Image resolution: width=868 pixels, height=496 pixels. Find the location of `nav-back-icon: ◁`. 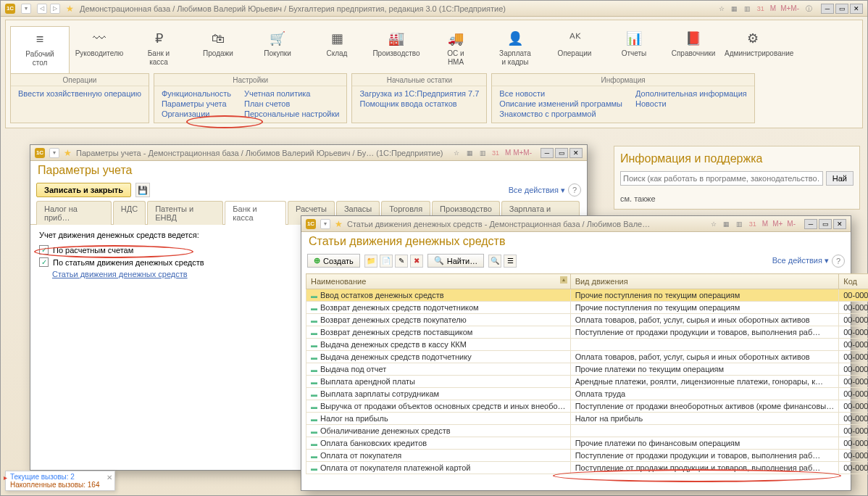

nav-back-icon: ◁ is located at coordinates (42, 9).